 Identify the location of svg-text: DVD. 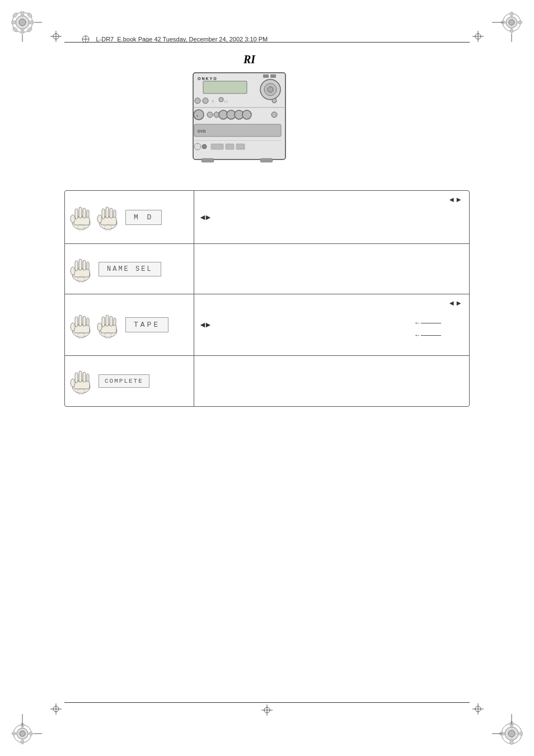
(202, 131).